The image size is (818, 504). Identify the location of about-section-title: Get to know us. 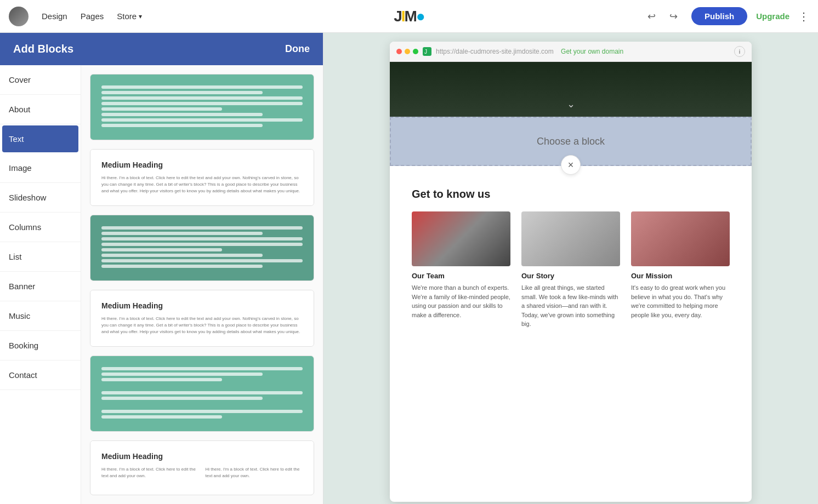
(571, 194).